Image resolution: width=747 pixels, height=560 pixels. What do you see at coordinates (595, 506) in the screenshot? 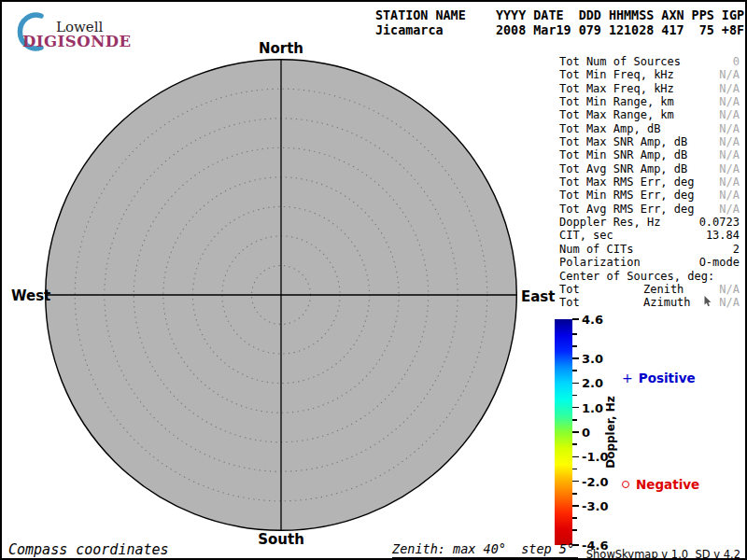
I see `colorbar-tick-label: -3.0` at bounding box center [595, 506].